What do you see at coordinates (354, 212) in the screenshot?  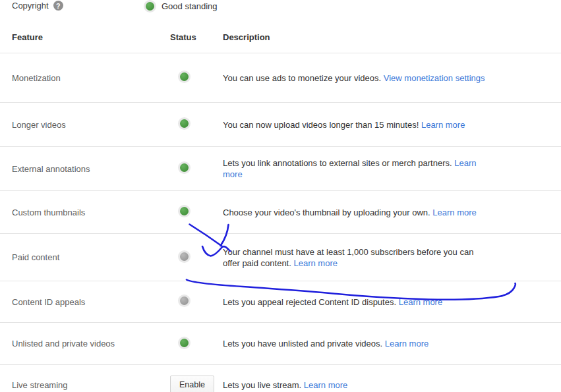 I see `feature-description: Choose your video's thumbnail by uploadi…` at bounding box center [354, 212].